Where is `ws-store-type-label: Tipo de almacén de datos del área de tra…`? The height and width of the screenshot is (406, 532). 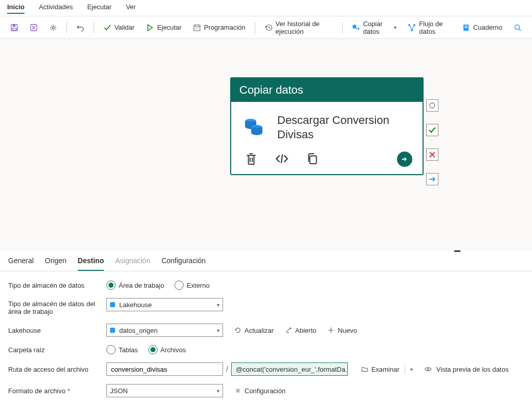
ws-store-type-label: Tipo de almacén de datos del área de tra… is located at coordinates (57, 307).